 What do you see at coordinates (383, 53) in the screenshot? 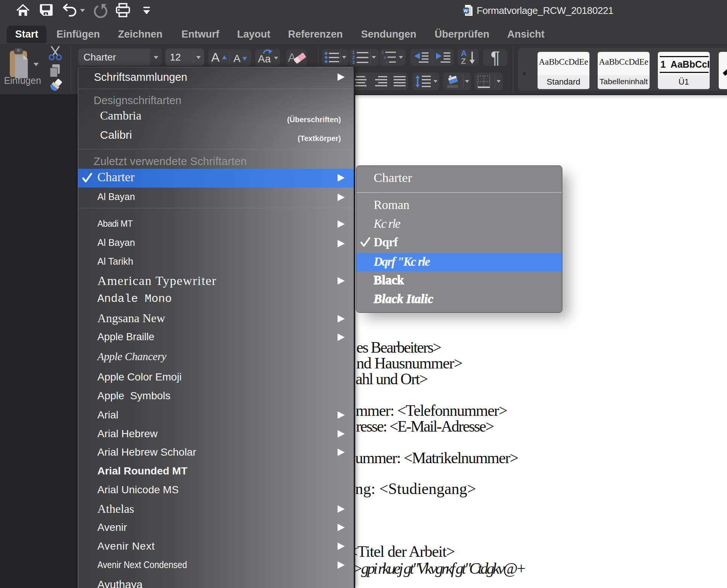
I see `svg-text: 1` at bounding box center [383, 53].